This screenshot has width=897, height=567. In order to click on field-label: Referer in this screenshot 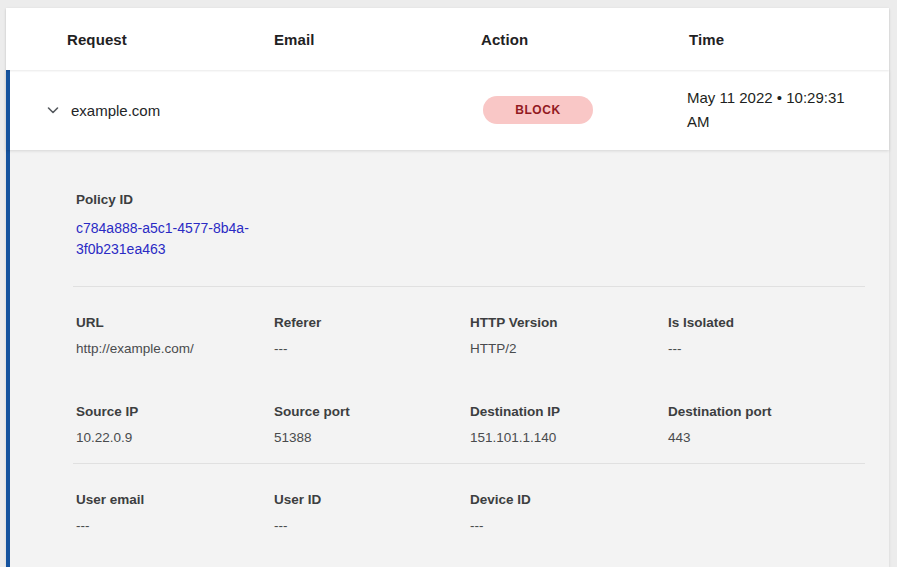, I will do `click(372, 322)`.